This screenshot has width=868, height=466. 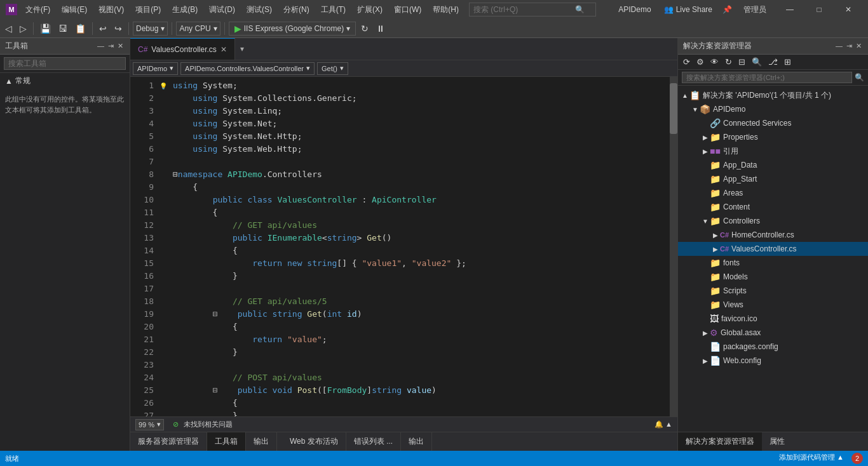 I want to click on run-button: ▶ IIS Express (Google Chrome) ▾, so click(x=292, y=29).